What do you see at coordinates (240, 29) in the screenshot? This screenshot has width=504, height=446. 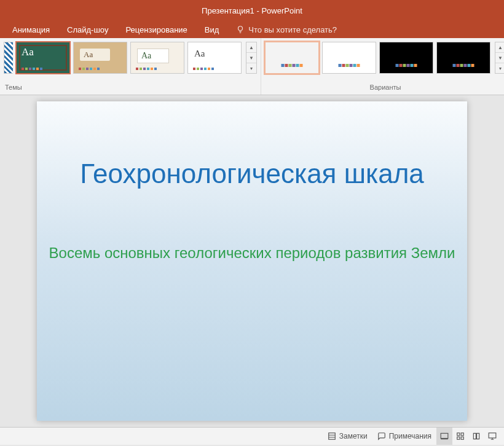 I see `lightbulb-icon` at bounding box center [240, 29].